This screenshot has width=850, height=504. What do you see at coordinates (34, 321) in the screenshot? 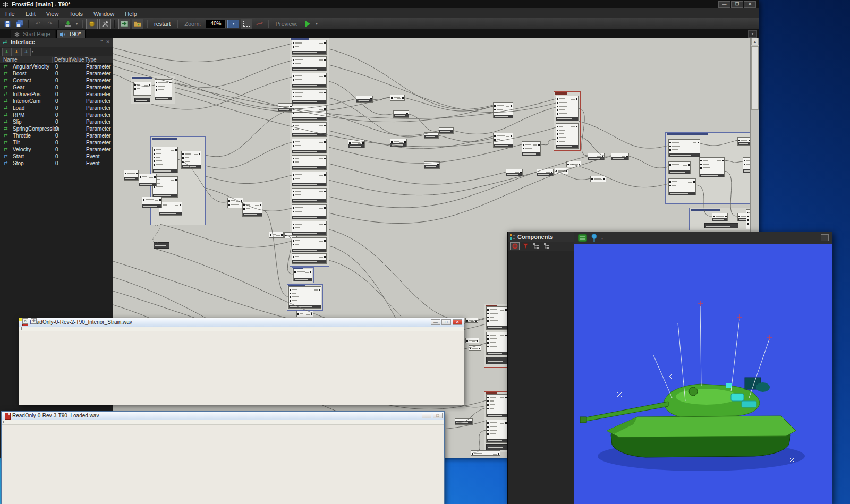
I see `speaker-mute-icon: ✛` at bounding box center [34, 321].